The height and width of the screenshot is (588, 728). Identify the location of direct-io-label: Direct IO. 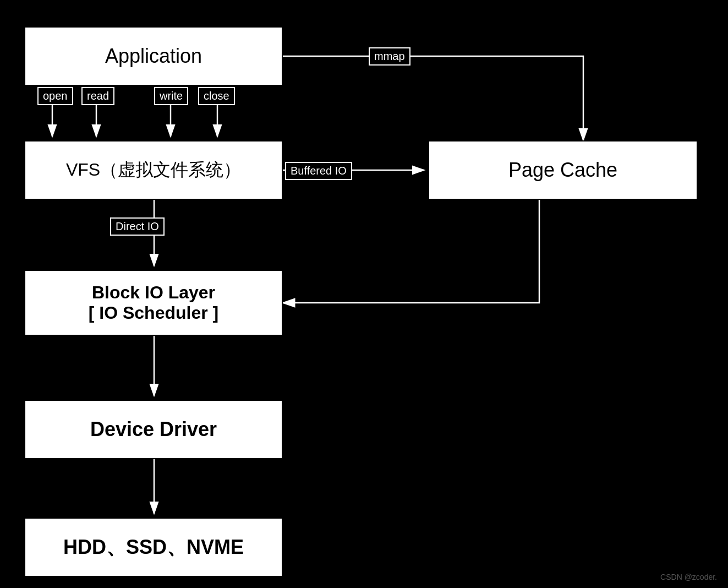
(138, 227).